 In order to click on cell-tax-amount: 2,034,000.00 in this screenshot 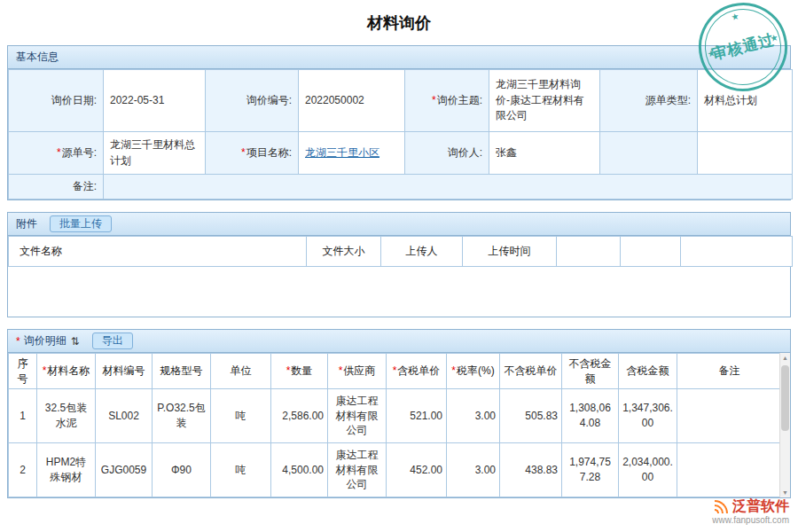, I will do `click(648, 470)`.